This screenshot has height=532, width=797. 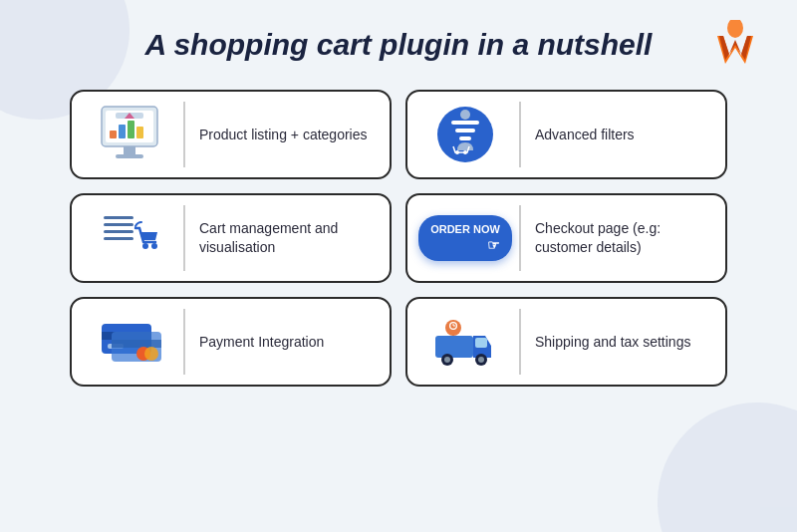 I want to click on product-listing-icon, so click(x=130, y=134).